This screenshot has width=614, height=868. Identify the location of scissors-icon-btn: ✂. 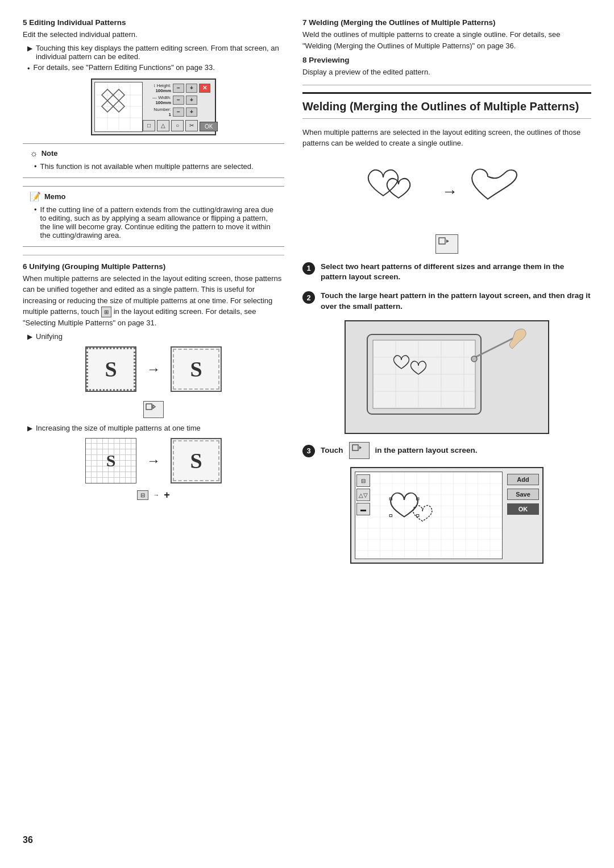
(192, 126).